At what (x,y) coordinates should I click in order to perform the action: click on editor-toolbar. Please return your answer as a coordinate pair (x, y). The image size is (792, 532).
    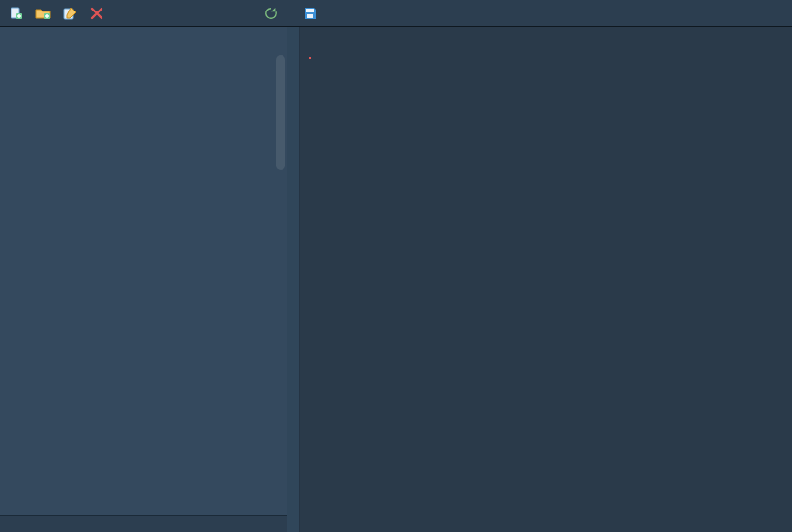
    Looking at the image, I should click on (540, 13).